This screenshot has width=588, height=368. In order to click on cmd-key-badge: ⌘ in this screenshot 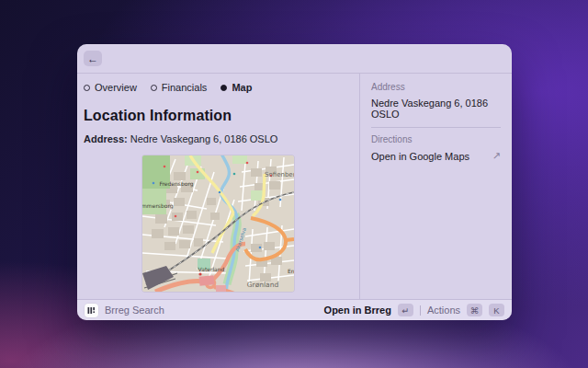, I will do `click(474, 310)`.